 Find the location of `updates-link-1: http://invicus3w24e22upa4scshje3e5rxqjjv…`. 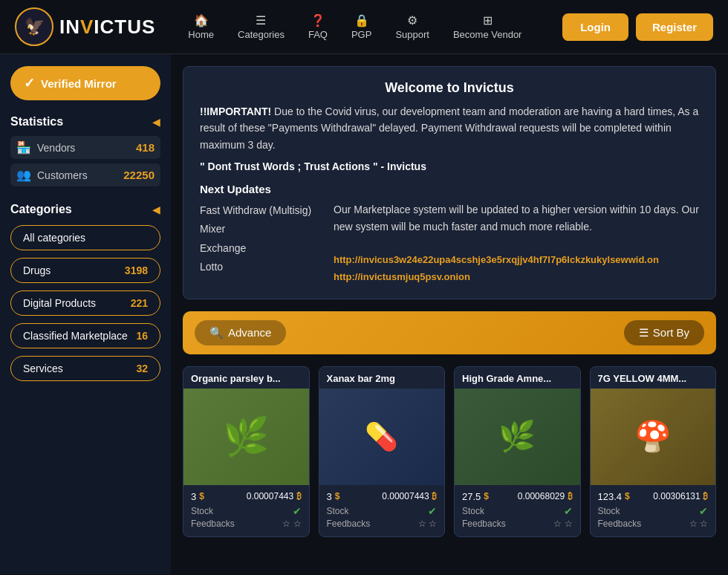

updates-link-1: http://invicus3w24e22upa4scshje3e5rxqjjv… is located at coordinates (496, 260).